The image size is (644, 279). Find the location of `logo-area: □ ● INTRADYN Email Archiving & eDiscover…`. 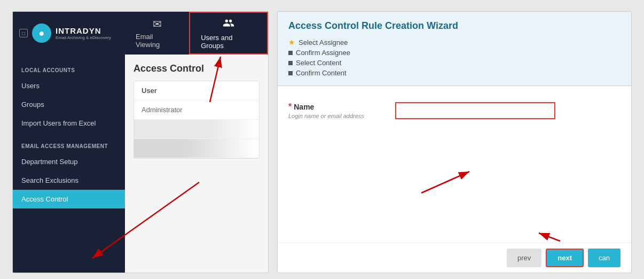

logo-area: □ ● INTRADYN Email Archiving & eDiscover… is located at coordinates (69, 33).